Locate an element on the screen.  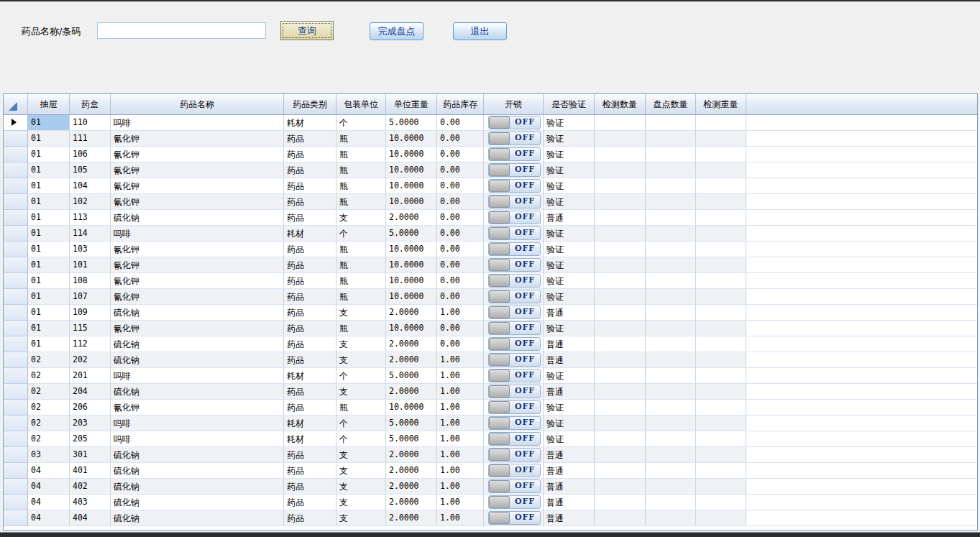
pack-unit-cell: 个 is located at coordinates (361, 234).